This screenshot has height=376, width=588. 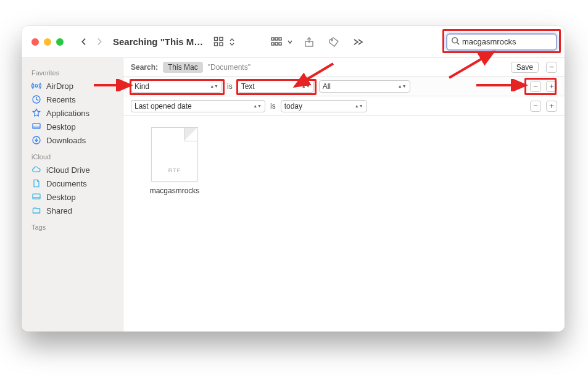 I want to click on sidebar-item-airdrop: AirDrop, so click(x=72, y=86).